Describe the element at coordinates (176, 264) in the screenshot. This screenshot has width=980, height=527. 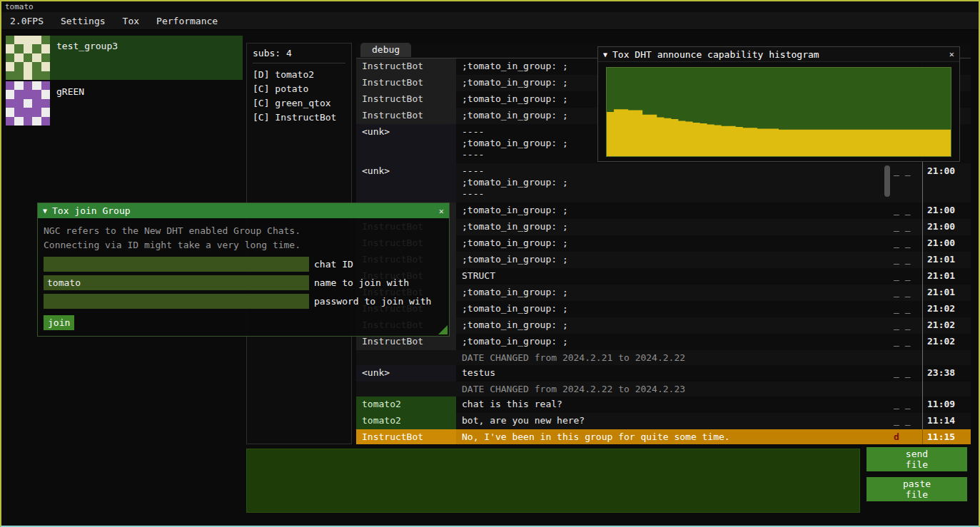
I see `chat-id-input` at that location.